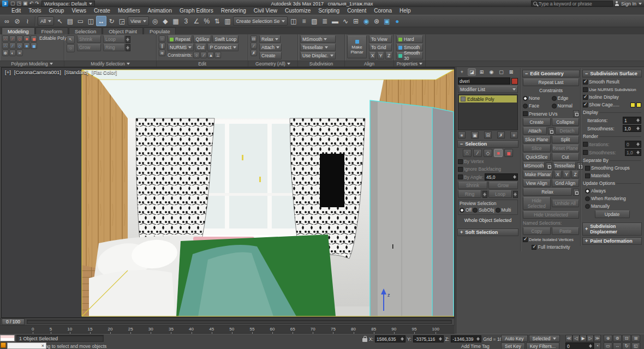 This screenshot has height=349, width=644. I want to click on menu-item: Views, so click(79, 11).